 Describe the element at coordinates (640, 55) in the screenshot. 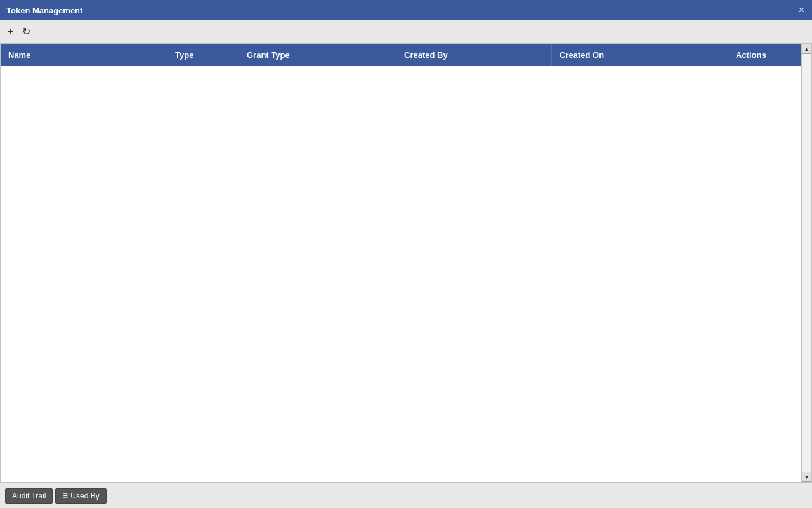

I see `col-header-created-on: Created On` at that location.